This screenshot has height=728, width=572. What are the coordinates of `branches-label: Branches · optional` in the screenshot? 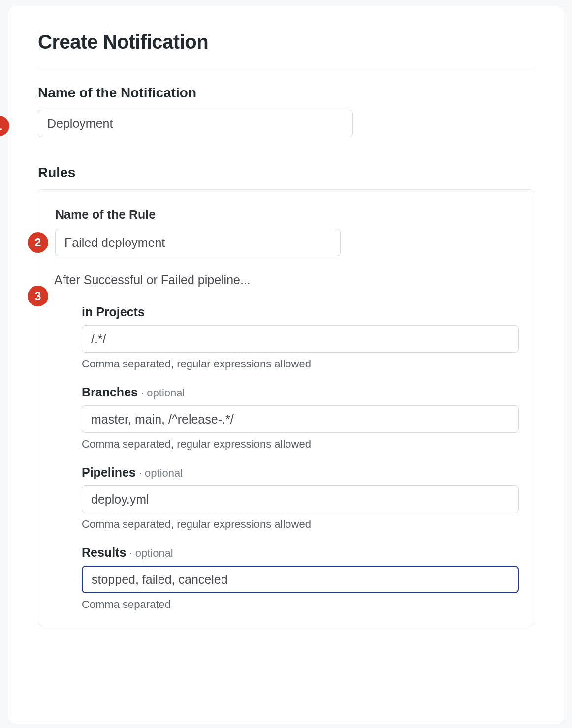 It's located at (300, 393).